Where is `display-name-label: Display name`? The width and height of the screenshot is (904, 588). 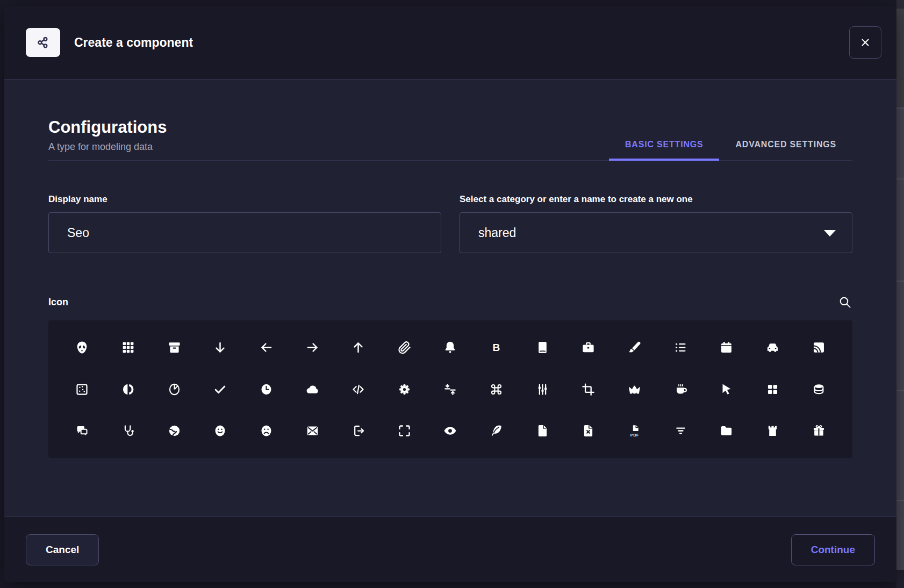
display-name-label: Display name is located at coordinates (245, 199).